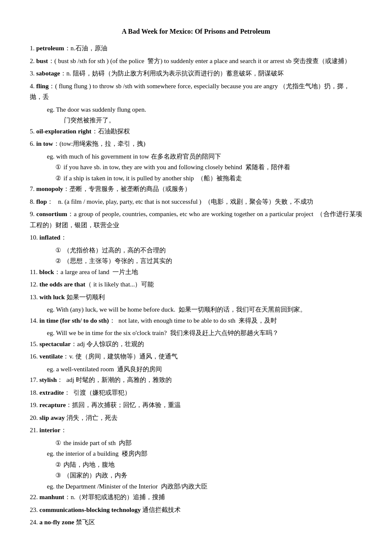  I want to click on term-13: with luck, so click(52, 297).